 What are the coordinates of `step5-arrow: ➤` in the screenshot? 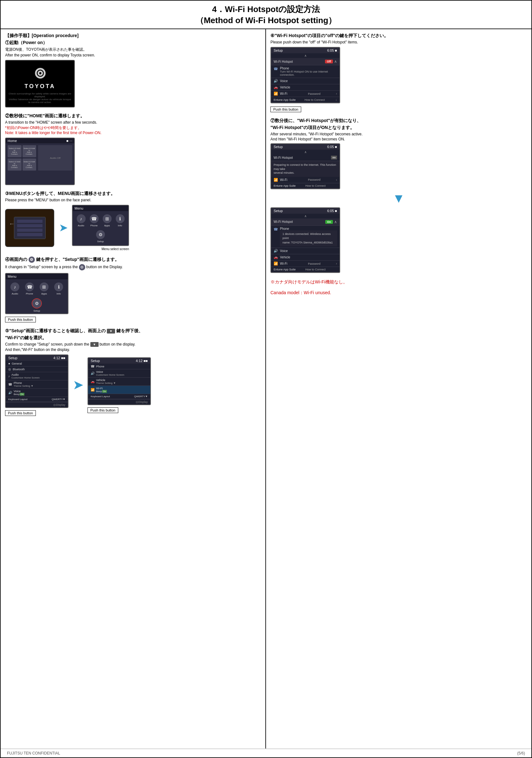 It's located at (78, 385).